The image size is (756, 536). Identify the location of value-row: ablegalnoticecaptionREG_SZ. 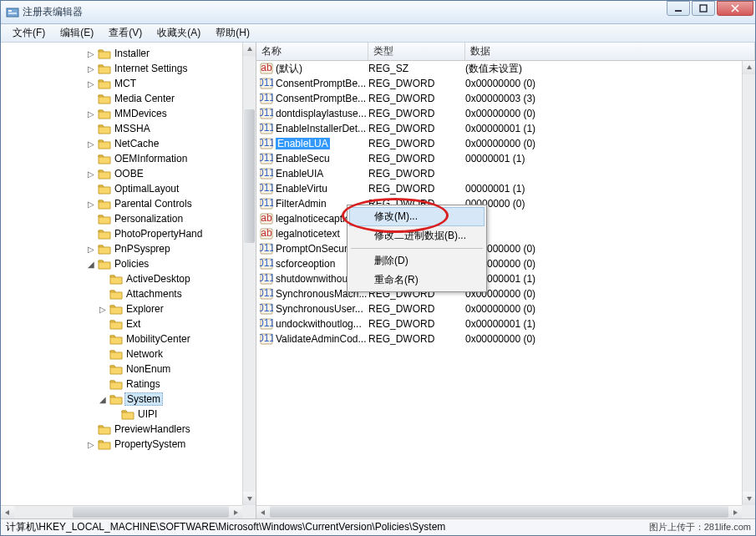
(500, 219).